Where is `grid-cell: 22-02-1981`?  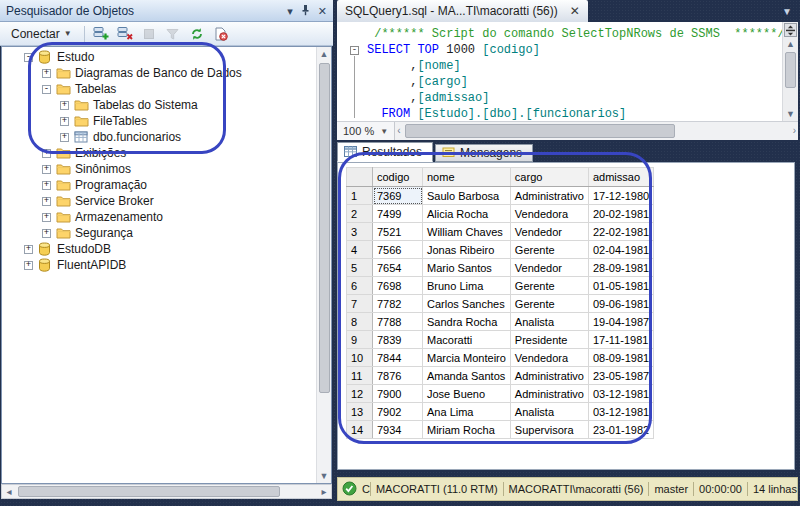
grid-cell: 22-02-1981 is located at coordinates (620, 232).